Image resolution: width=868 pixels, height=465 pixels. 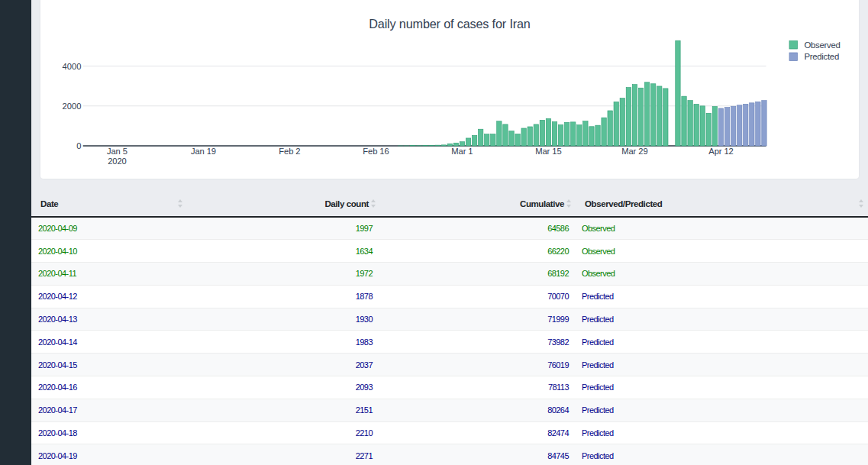 What do you see at coordinates (449, 24) in the screenshot?
I see `svg-text: Daily number of cases for Iran` at bounding box center [449, 24].